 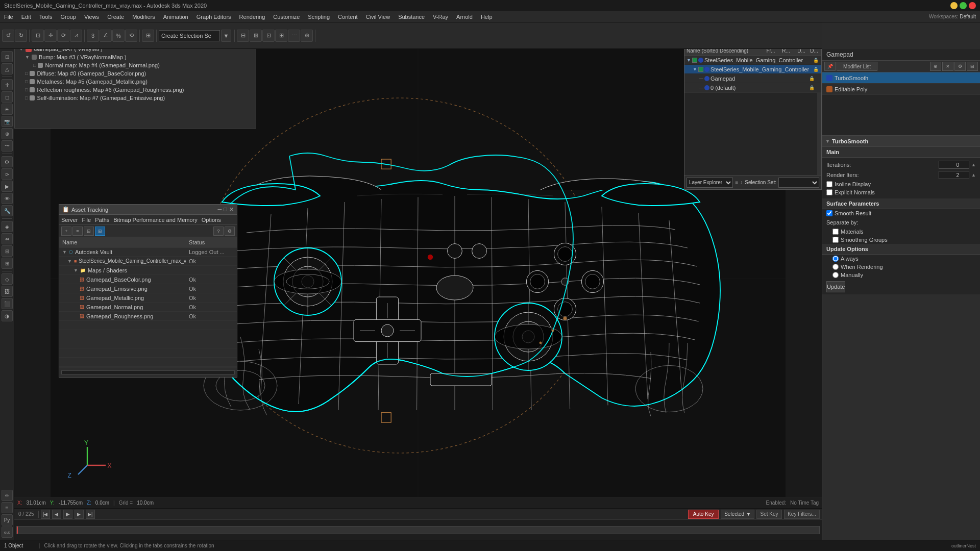 I want to click on menu-create: Create, so click(x=115, y=17).